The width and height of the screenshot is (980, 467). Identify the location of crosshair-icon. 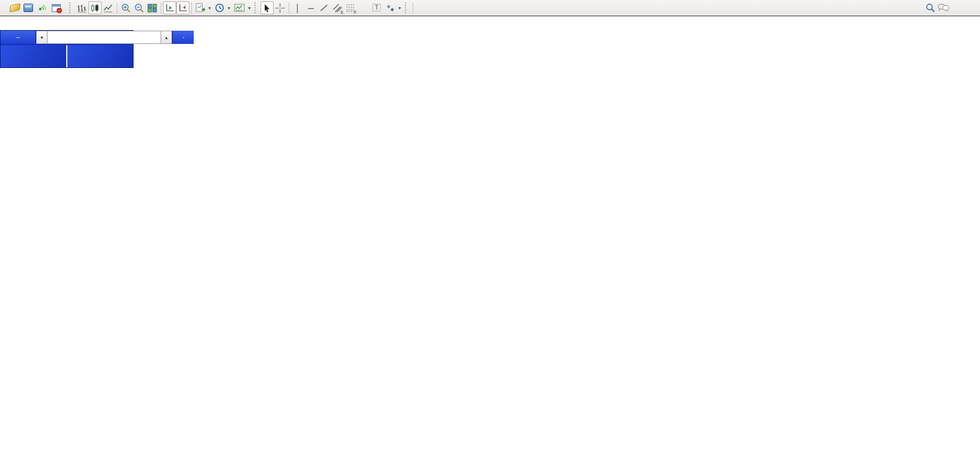
(280, 8).